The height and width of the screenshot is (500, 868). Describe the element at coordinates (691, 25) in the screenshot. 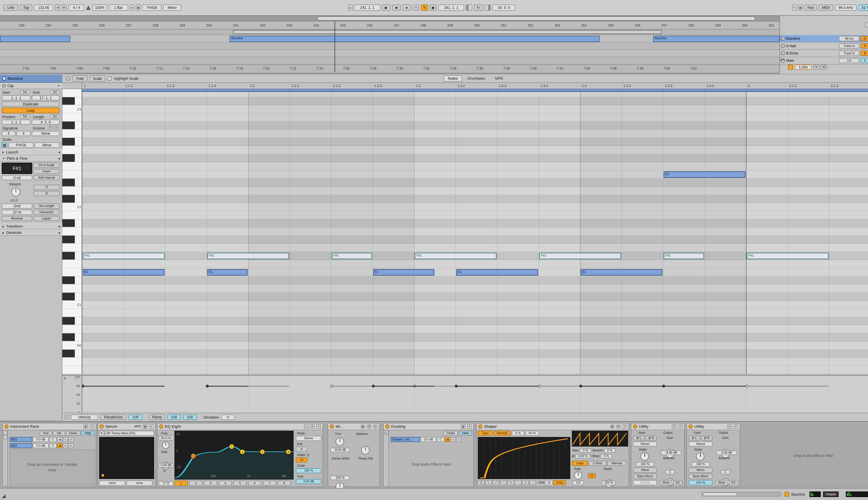

I see `bar-number: 258` at that location.